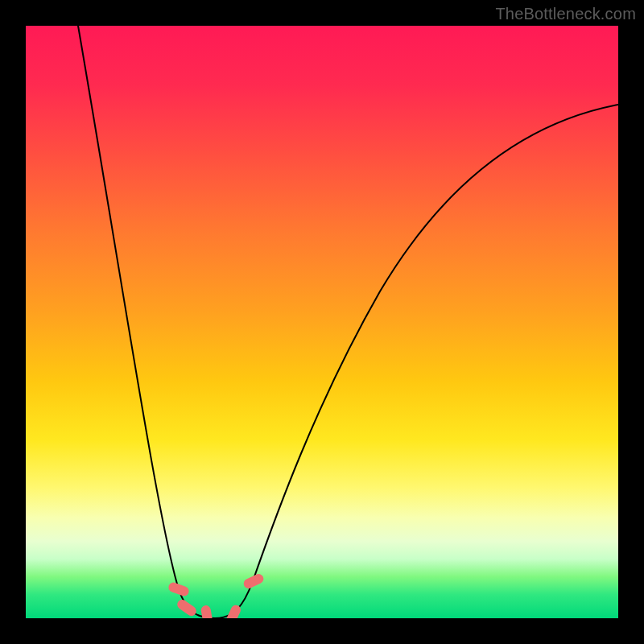 The image size is (644, 644). What do you see at coordinates (565, 14) in the screenshot?
I see `watermark-text: TheBottleneck.com` at bounding box center [565, 14].